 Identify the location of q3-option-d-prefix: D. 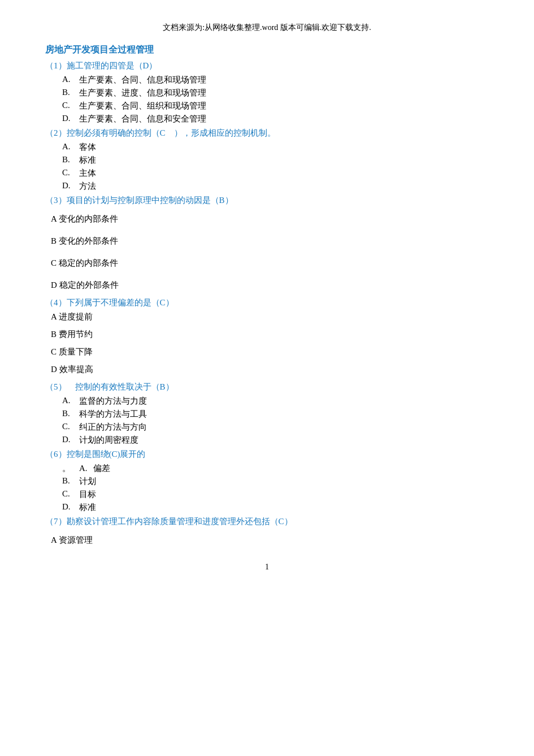
(55, 285).